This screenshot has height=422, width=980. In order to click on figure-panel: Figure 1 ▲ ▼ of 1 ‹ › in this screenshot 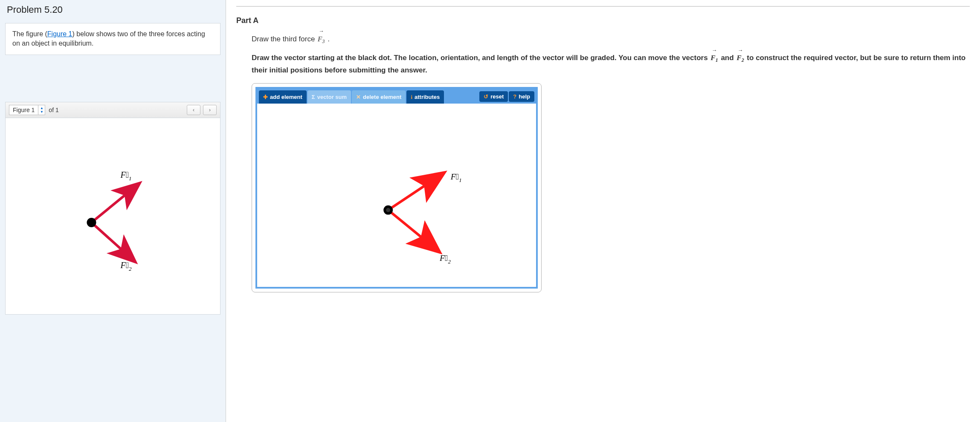, I will do `click(113, 208)`.